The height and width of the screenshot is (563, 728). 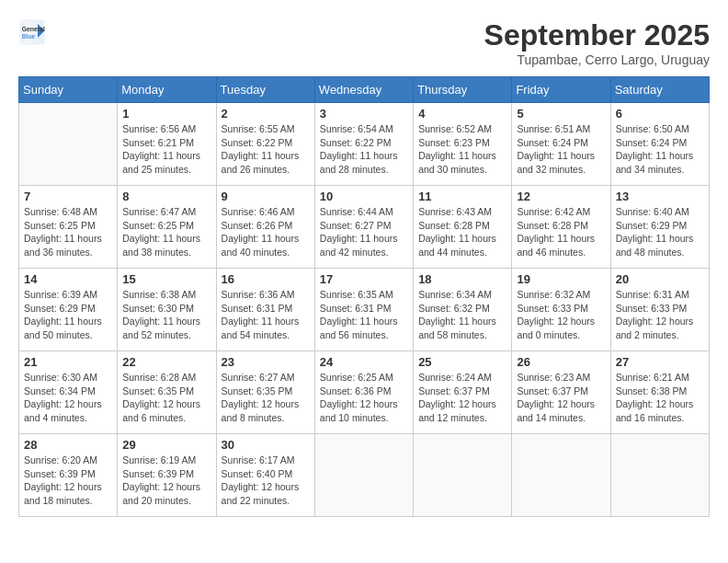 What do you see at coordinates (68, 315) in the screenshot?
I see `day-info: Sunrise: 6:39 AMSunset: 6:29 PMDaylight:…` at bounding box center [68, 315].